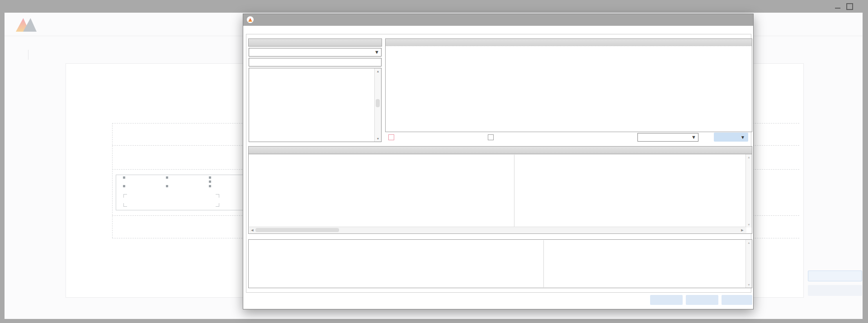 The width and height of the screenshot is (868, 323). Describe the element at coordinates (668, 138) in the screenshot. I see `parent-object-select: ▼` at that location.